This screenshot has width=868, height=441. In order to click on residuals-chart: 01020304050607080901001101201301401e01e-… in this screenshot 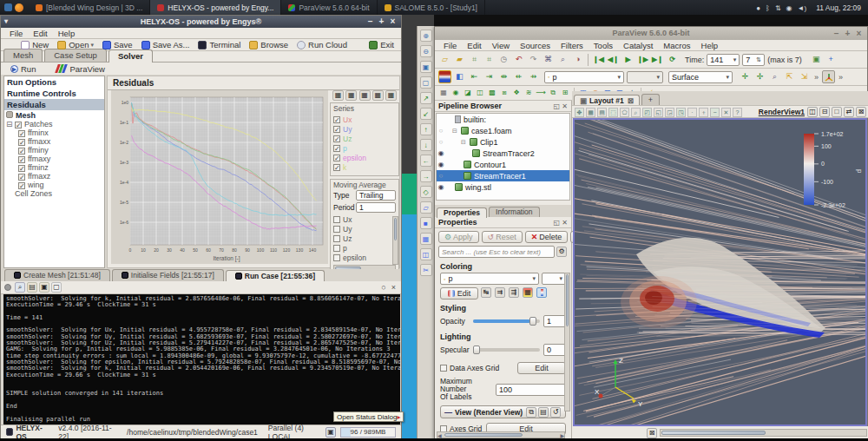, I will do `click(220, 177)`.